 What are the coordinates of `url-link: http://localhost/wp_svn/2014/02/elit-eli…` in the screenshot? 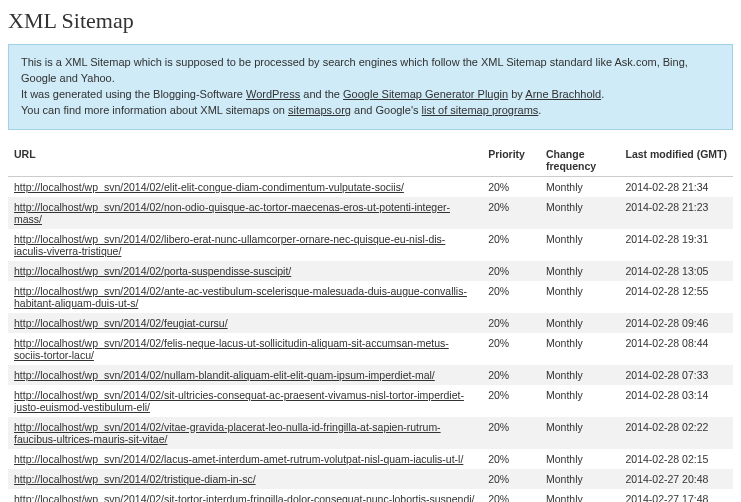 It's located at (209, 187).